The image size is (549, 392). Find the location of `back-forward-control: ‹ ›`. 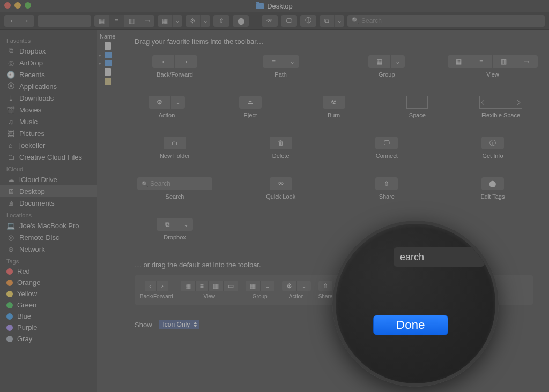

back-forward-control: ‹ › is located at coordinates (19, 21).